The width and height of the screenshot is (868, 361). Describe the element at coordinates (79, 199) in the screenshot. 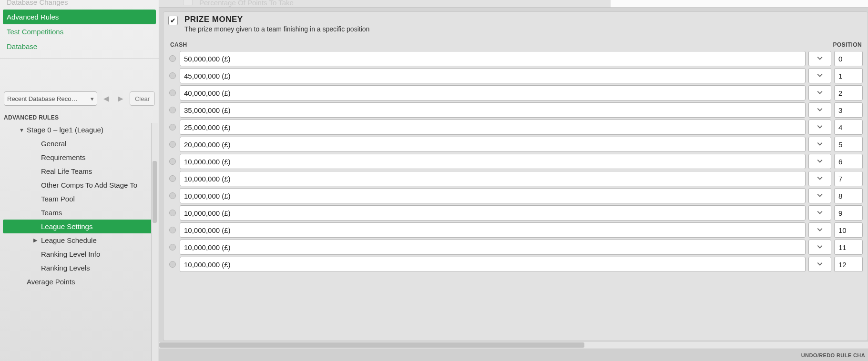

I see `tree-item: Team Pool` at that location.